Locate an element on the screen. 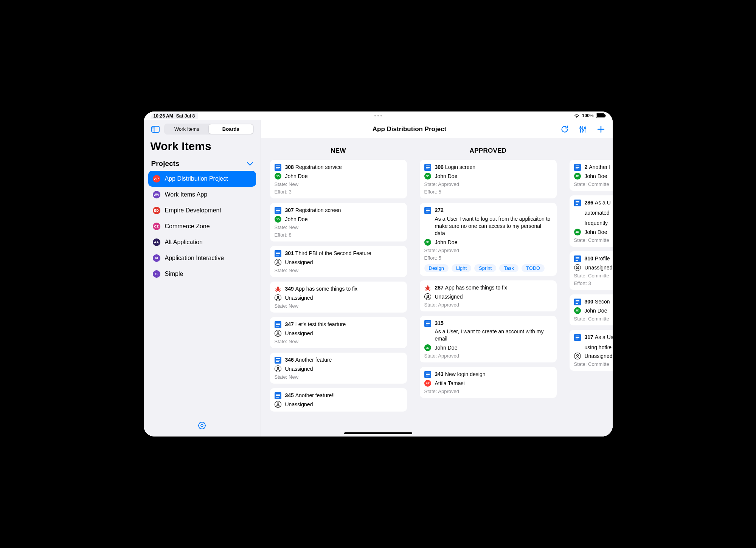 The width and height of the screenshot is (756, 548). avatar: AT is located at coordinates (428, 383).